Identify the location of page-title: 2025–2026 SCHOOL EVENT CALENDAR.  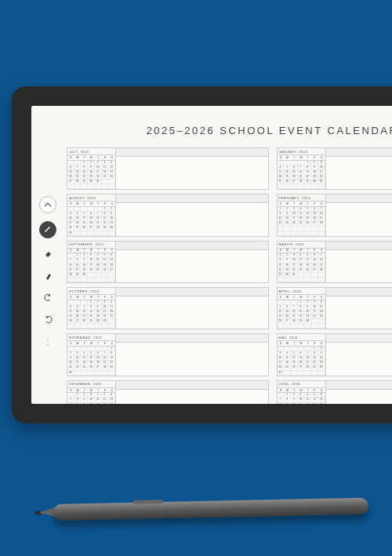
(229, 130).